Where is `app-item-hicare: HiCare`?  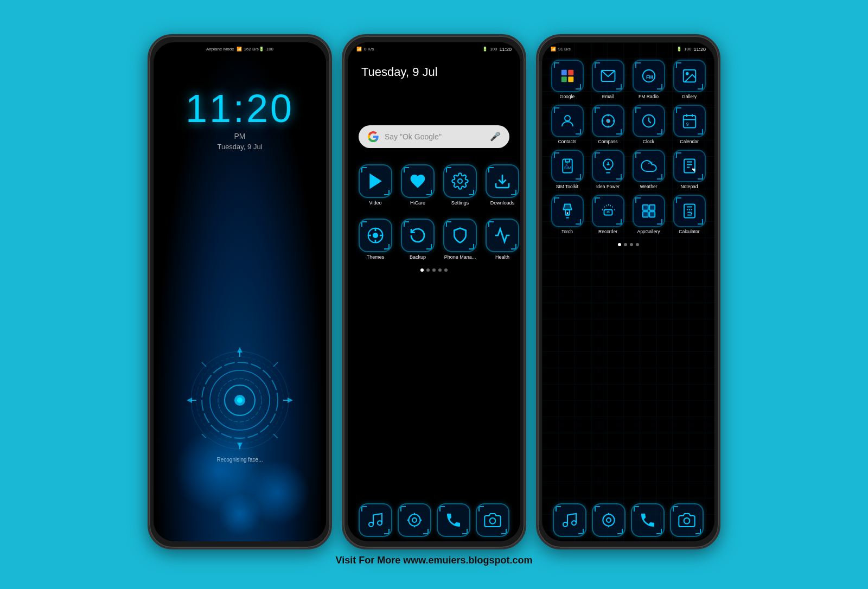 app-item-hicare: HiCare is located at coordinates (418, 185).